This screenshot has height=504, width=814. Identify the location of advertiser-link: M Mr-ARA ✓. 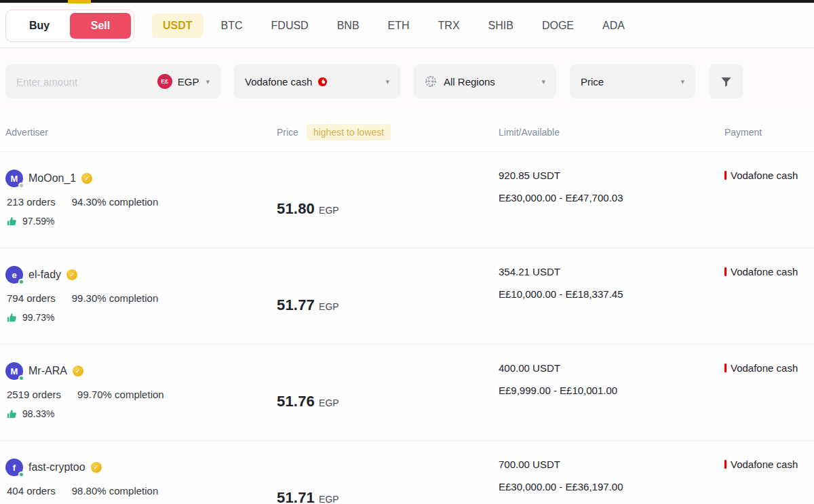
(141, 371).